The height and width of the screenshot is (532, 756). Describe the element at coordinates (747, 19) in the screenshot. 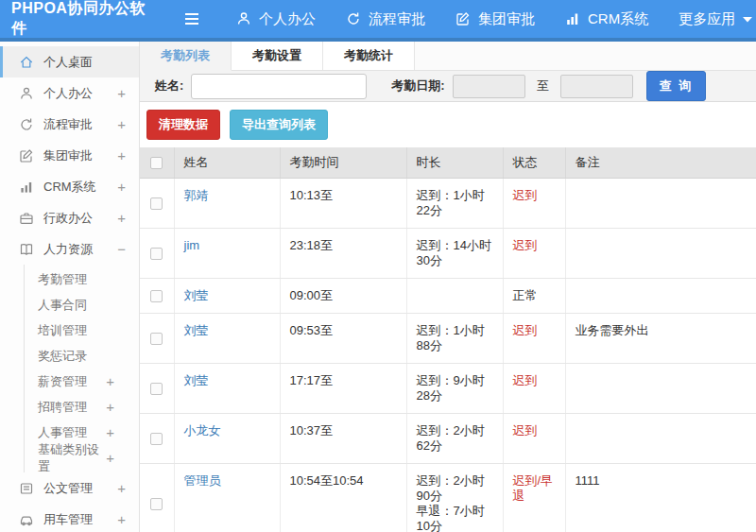

I see `caret-down-icon` at that location.